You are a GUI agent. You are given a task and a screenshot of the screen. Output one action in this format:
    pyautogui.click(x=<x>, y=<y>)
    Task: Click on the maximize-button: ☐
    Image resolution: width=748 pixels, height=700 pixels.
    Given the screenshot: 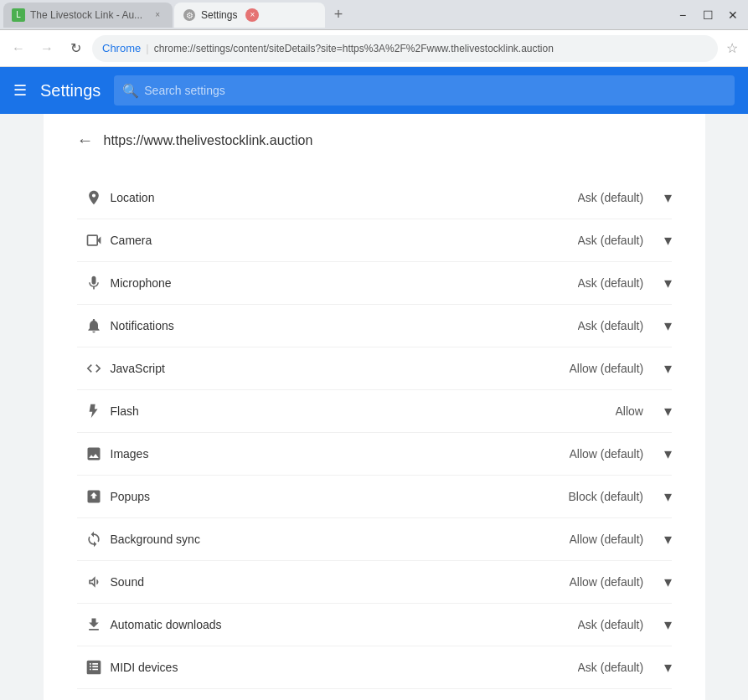 What is the action you would take?
    pyautogui.click(x=708, y=15)
    